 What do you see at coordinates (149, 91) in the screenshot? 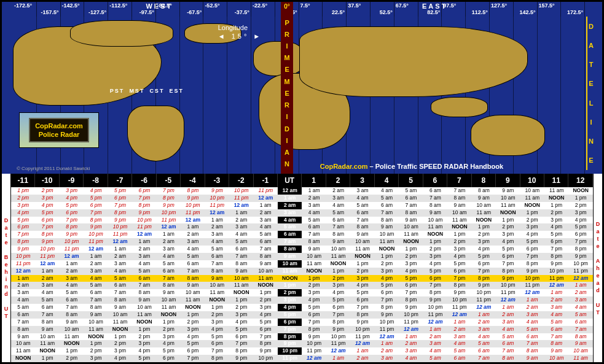
I see `us-timezones: PSTMSTCSTEST` at bounding box center [149, 91].